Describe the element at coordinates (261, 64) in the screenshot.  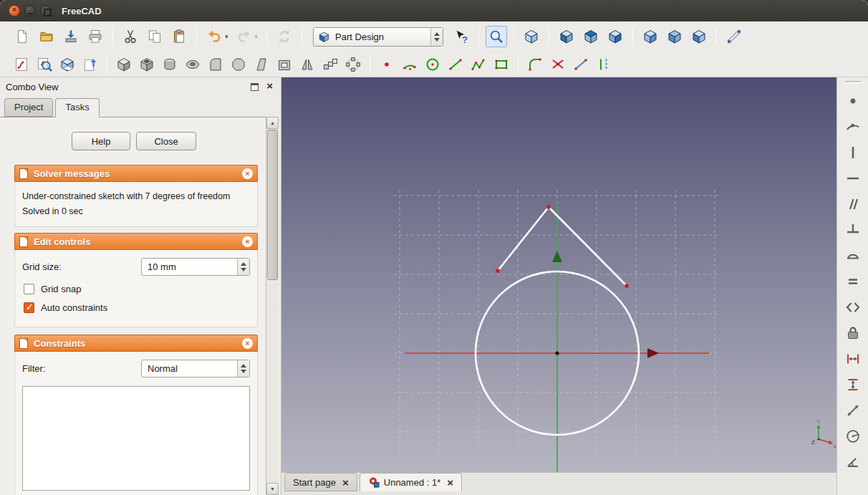
I see `draft-button` at that location.